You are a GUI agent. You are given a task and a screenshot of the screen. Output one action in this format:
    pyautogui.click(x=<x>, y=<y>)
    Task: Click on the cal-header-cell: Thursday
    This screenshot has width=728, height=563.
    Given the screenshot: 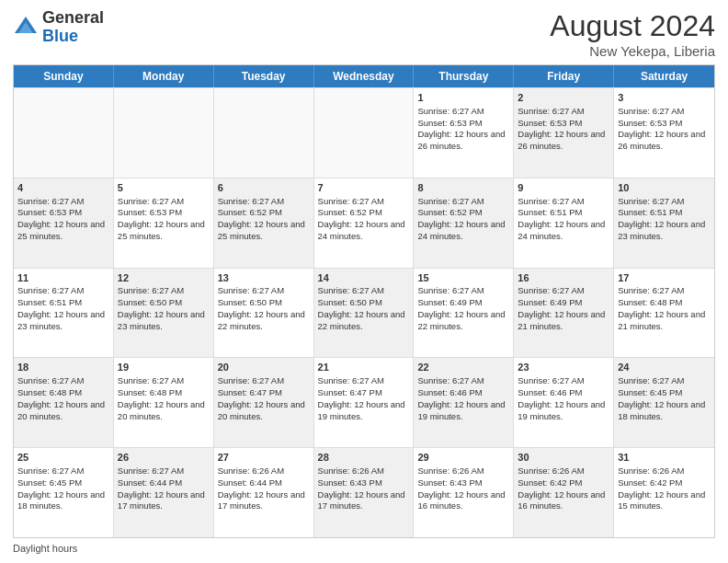 What is the action you would take?
    pyautogui.click(x=463, y=76)
    